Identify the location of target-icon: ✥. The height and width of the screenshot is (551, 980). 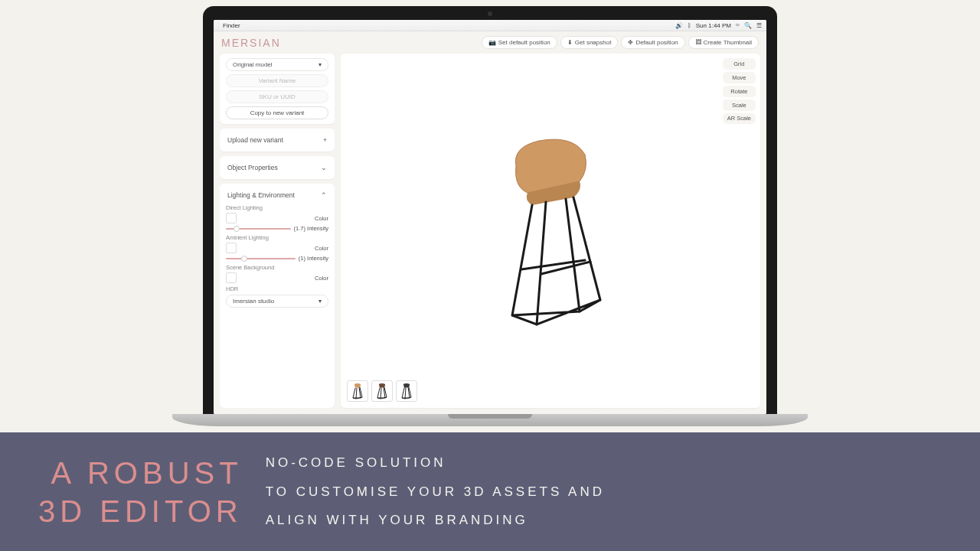
(631, 43).